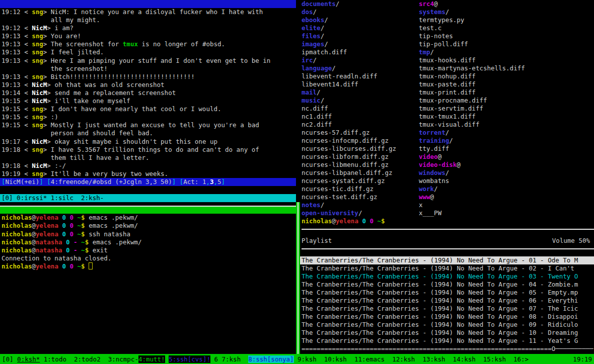  What do you see at coordinates (447, 101) in the screenshot?
I see `file-list-row: music/tmux-procname.diff` at bounding box center [447, 101].